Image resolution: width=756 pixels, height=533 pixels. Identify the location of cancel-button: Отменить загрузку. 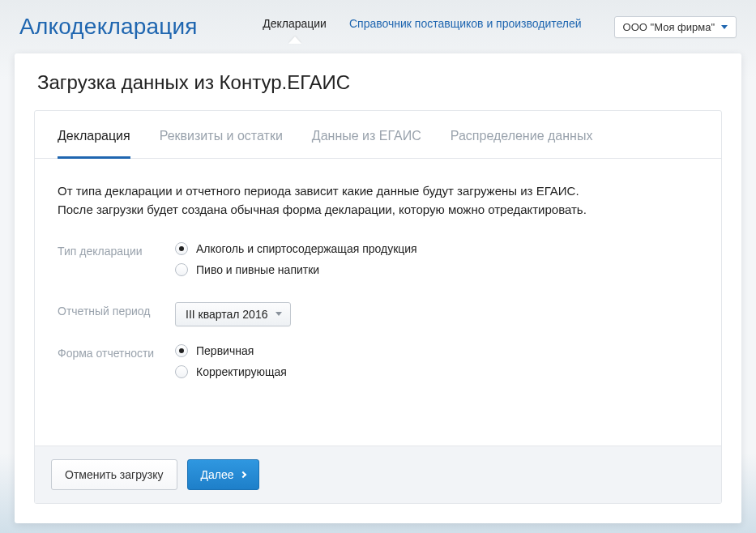
(114, 475).